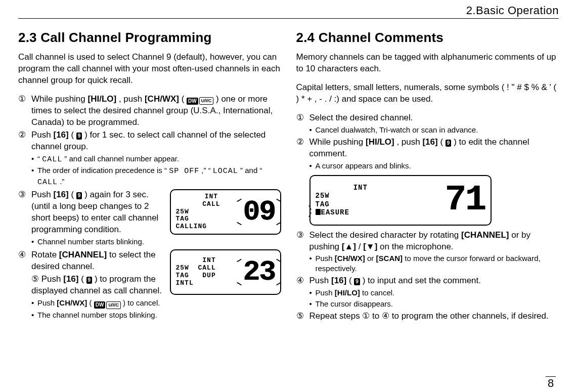  Describe the element at coordinates (42, 194) in the screenshot. I see `step-3-text-a: Push` at that location.